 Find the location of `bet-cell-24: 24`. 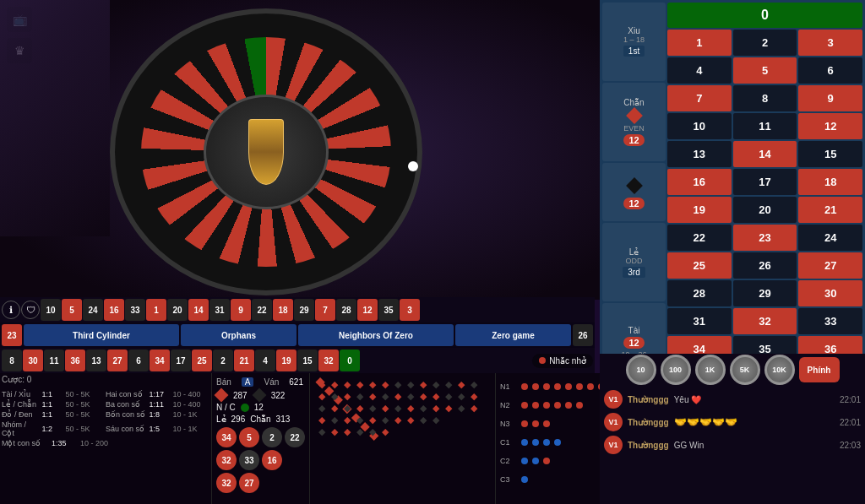

bet-cell-24: 24 is located at coordinates (830, 238).